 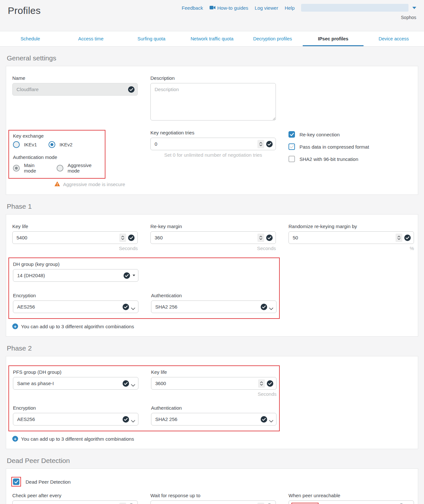 What do you see at coordinates (57, 136) in the screenshot?
I see `key-exchange-label: Key exchange` at bounding box center [57, 136].